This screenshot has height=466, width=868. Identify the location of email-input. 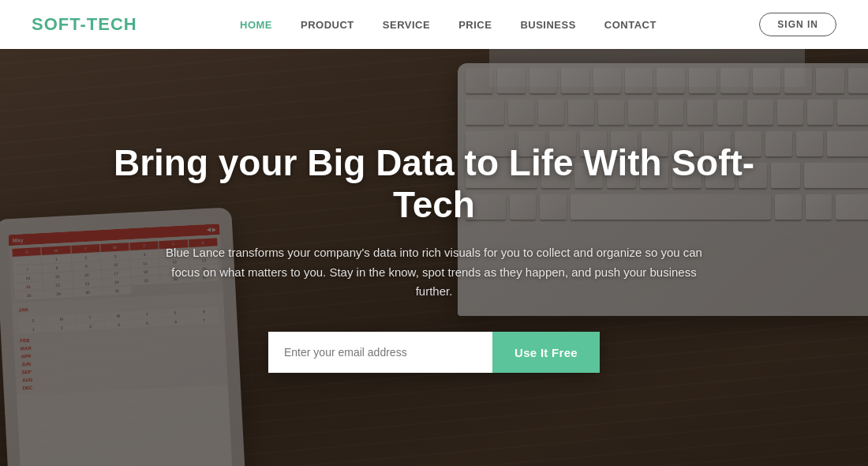
(380, 352).